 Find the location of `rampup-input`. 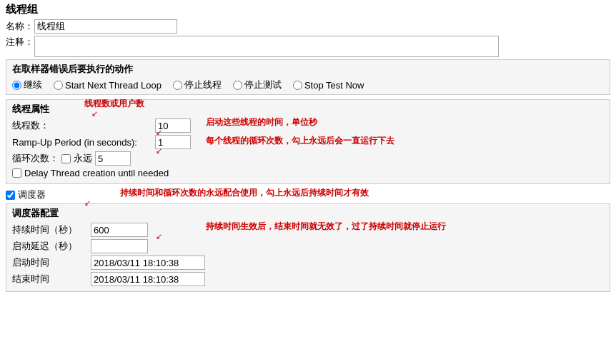

rampup-input is located at coordinates (173, 142).